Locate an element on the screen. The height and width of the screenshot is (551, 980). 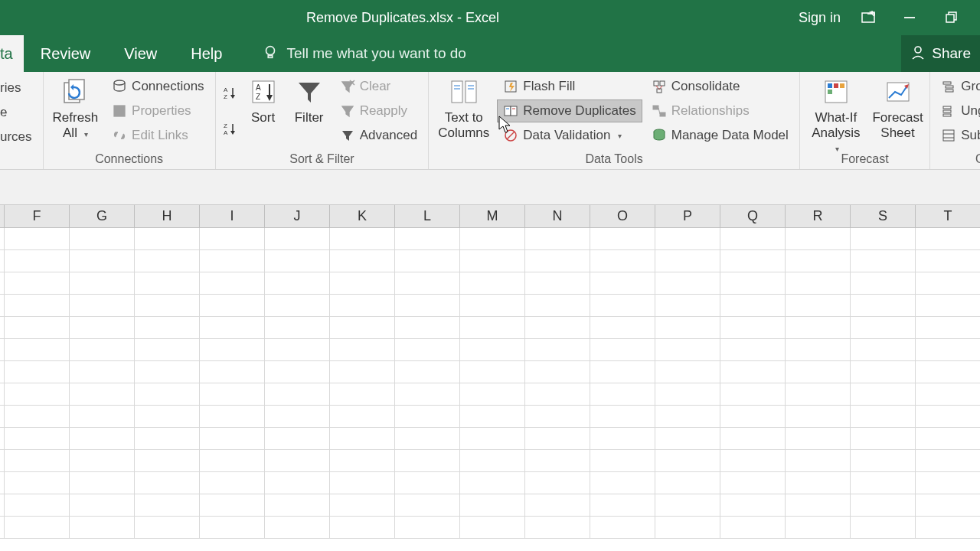
group-button: Group ▾ is located at coordinates (957, 86).